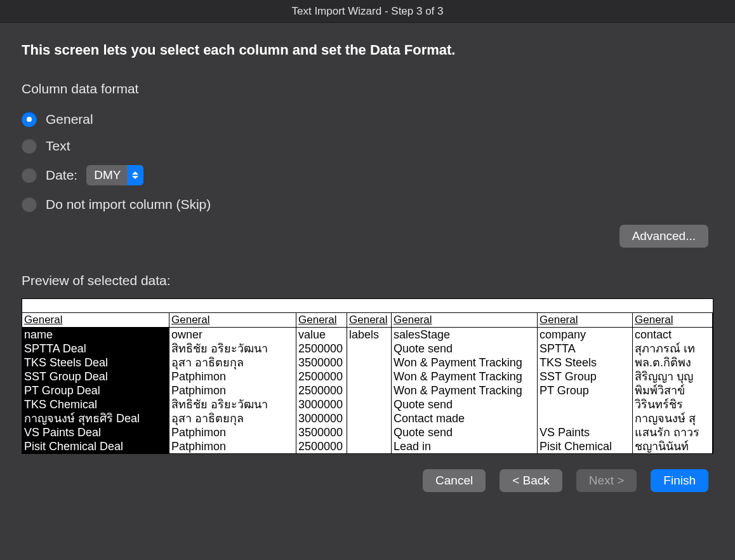 The height and width of the screenshot is (560, 735). I want to click on radio-text-label: Text, so click(58, 146).